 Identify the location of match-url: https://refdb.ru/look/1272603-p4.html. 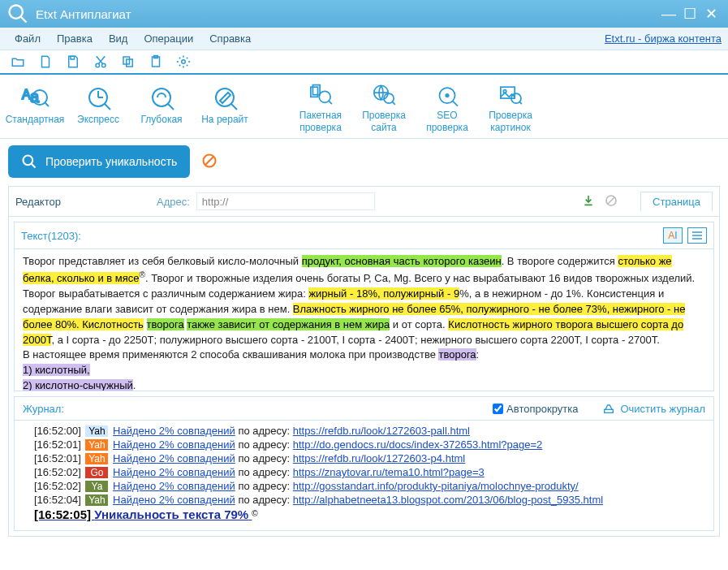
(379, 458).